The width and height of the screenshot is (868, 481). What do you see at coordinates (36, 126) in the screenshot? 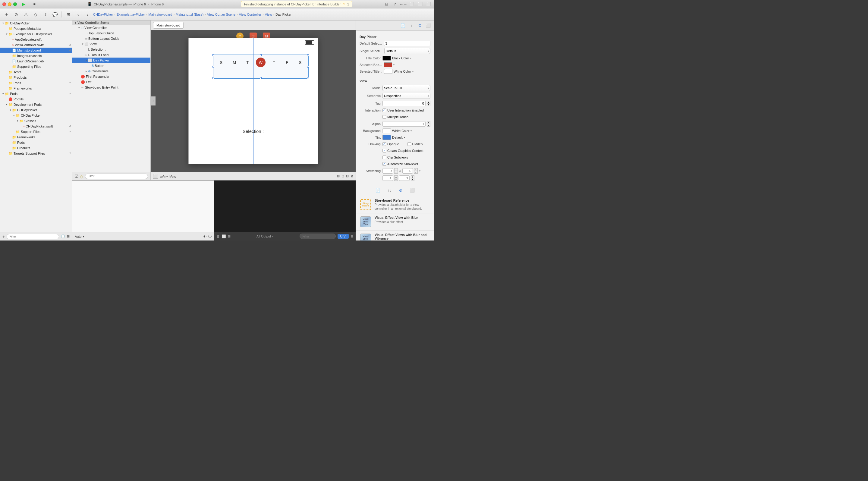
I see `sidebar-item-chdaypicker-swift: ≈ CHDayPicker.swift M` at bounding box center [36, 126].